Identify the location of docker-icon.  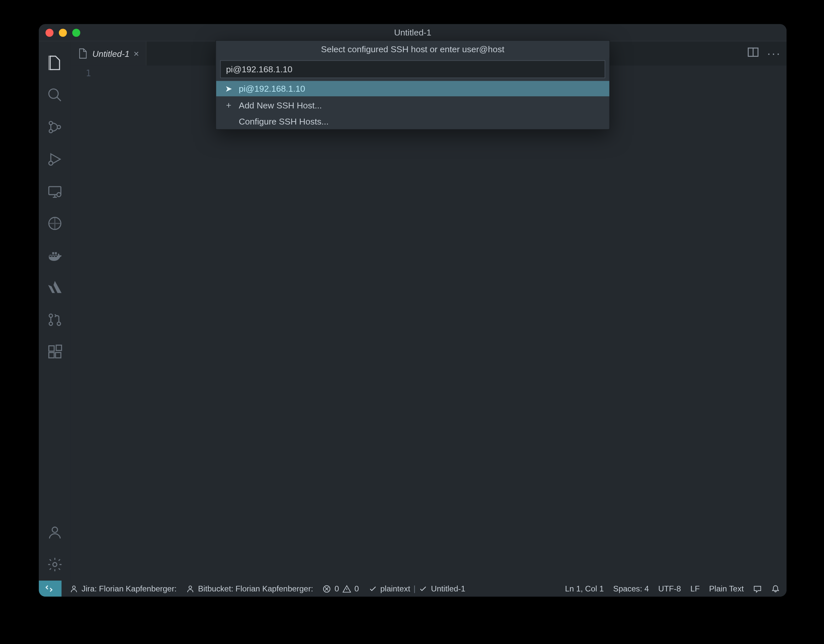
(55, 256).